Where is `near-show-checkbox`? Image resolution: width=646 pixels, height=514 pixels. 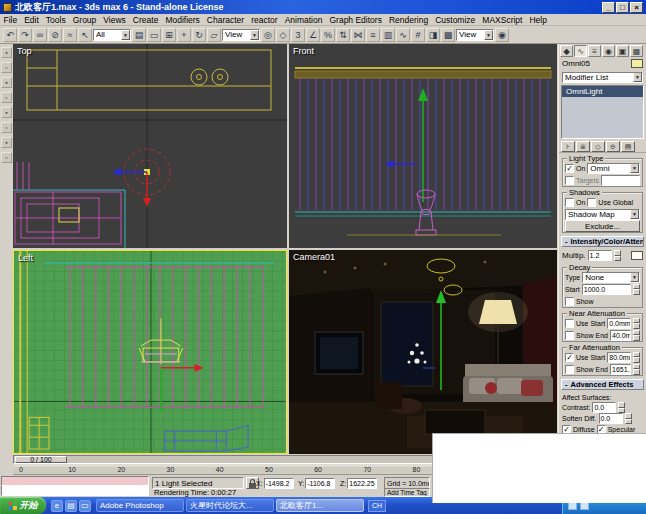
near-show-checkbox is located at coordinates (570, 336).